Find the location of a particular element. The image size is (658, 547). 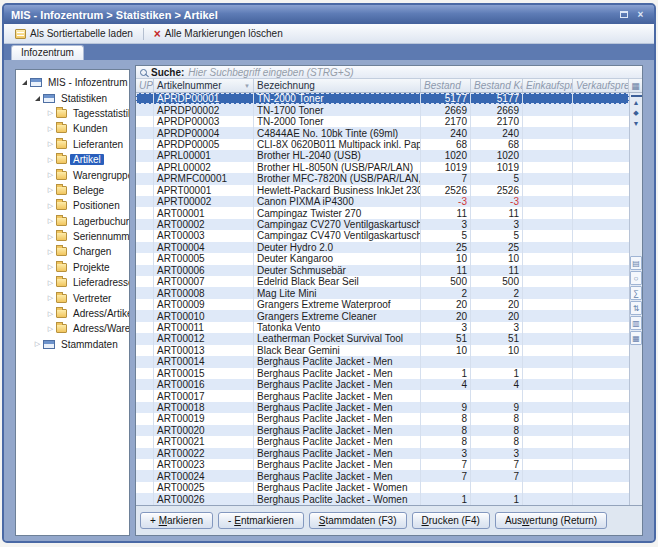

tree-item-statistiken: Statistiken is located at coordinates (72, 98).